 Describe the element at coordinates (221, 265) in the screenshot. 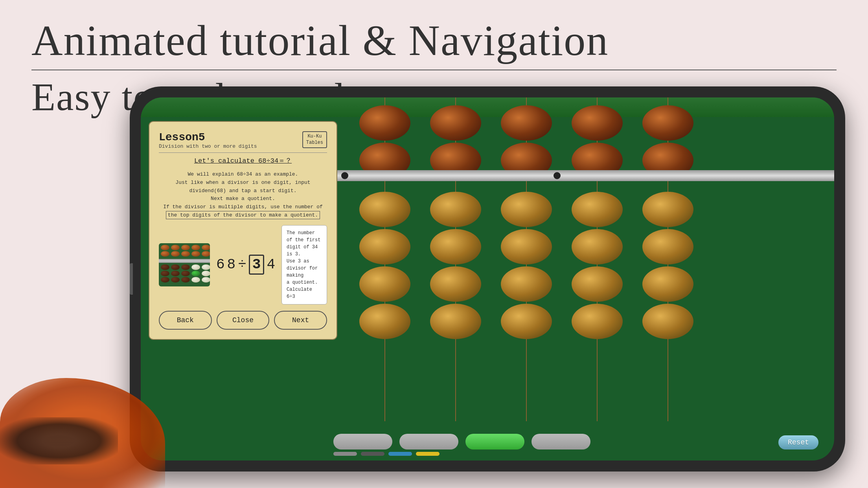

I see `eq-digit-1: 6` at that location.